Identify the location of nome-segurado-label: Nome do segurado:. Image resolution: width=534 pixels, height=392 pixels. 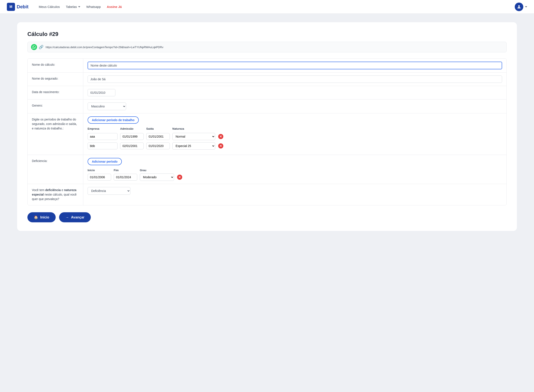
(56, 79).